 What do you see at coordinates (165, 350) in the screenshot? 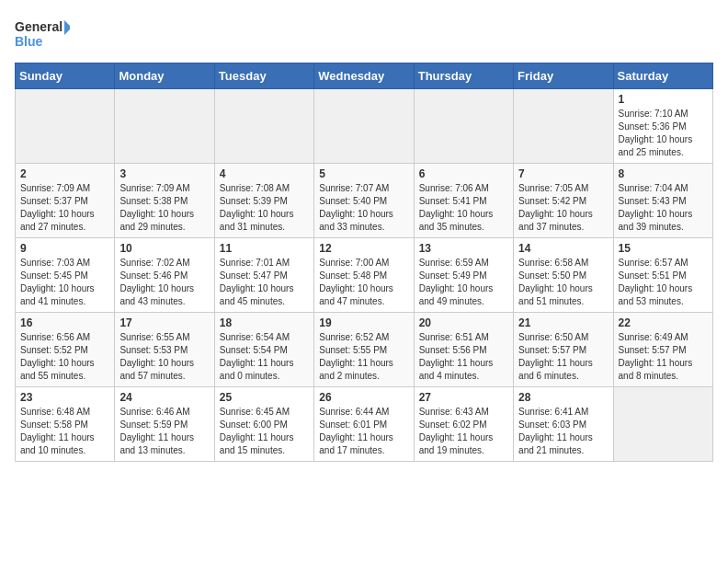
I see `calendar-cell: 17Sunrise: 6:55 AM Sunset: 5:53 PM Dayli…` at bounding box center [165, 350].